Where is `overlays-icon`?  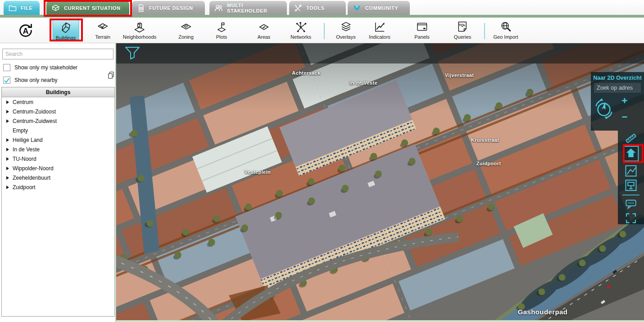
overlays-icon is located at coordinates (346, 27).